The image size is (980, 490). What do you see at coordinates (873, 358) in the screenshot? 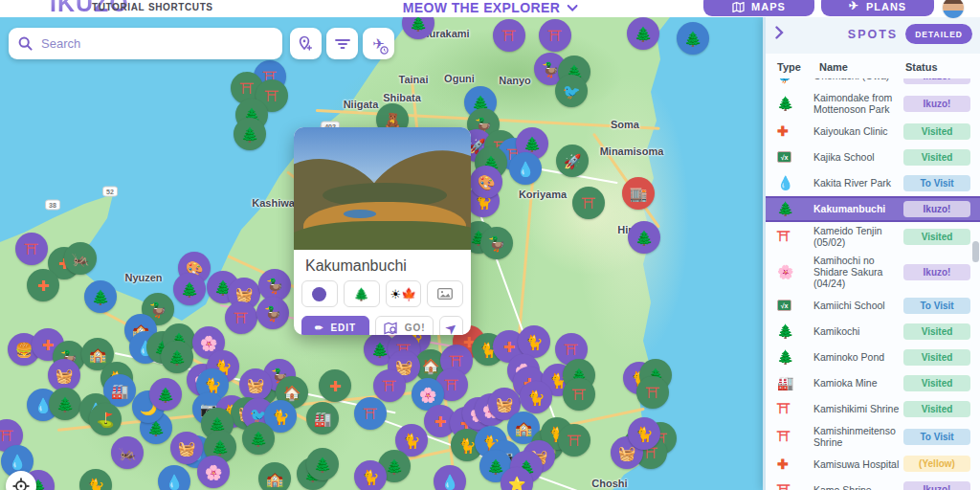
I see `table-row: 🌲Kaminoko PondVisited` at bounding box center [873, 358].